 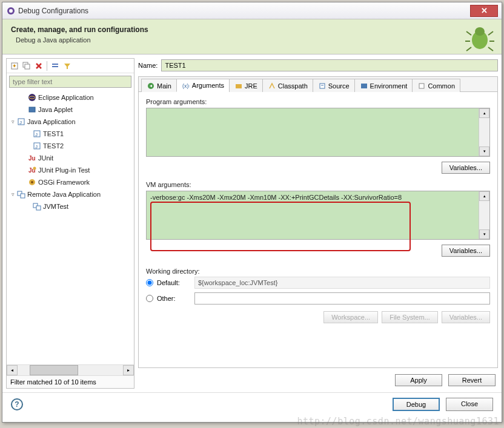 I want to click on debug-button: Debug, so click(x=416, y=404).